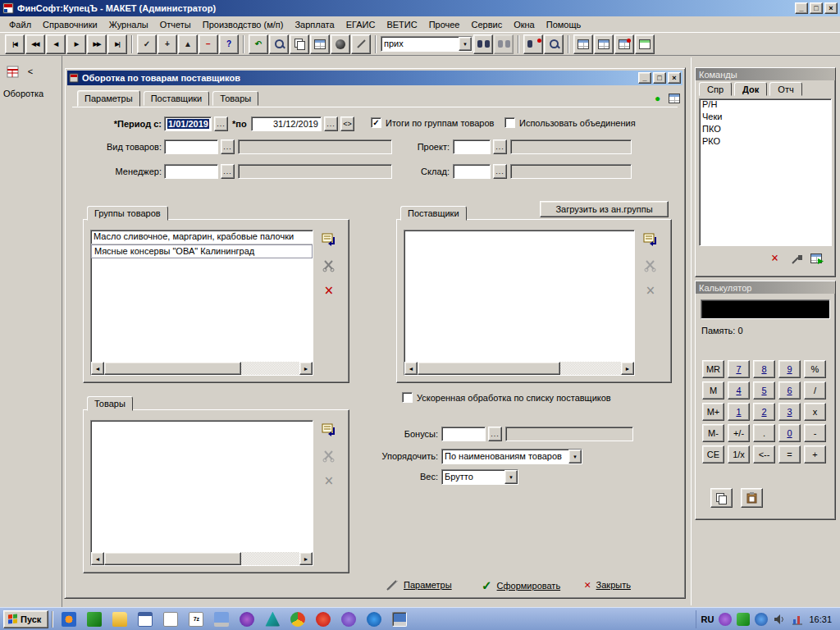  I want to click on menu-item-zhurnaly: Журналы, so click(129, 25).